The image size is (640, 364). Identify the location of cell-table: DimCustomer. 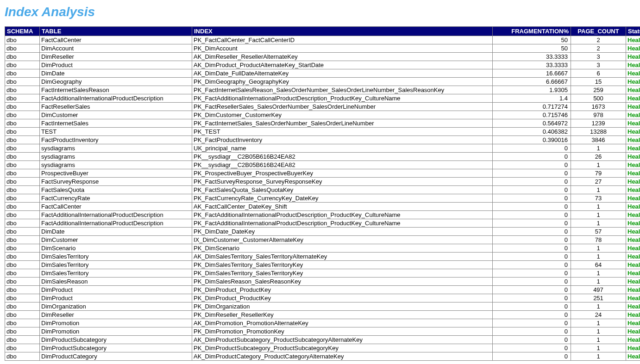
(116, 240).